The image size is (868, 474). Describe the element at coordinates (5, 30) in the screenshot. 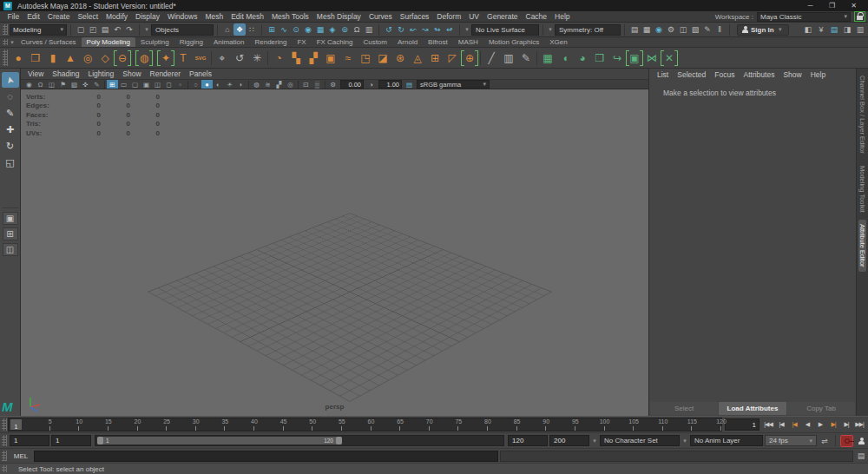

I see `dock-grip` at that location.